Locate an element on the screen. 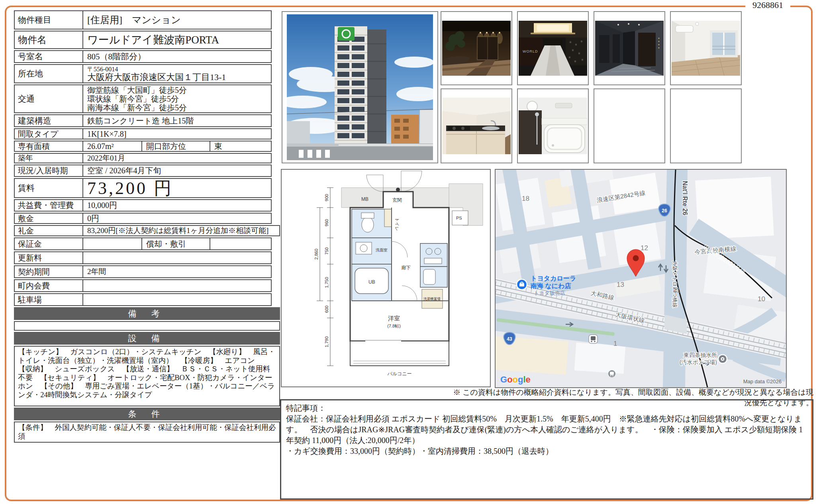 This screenshot has width=819, height=504. rooftop-green-sign is located at coordinates (346, 34).